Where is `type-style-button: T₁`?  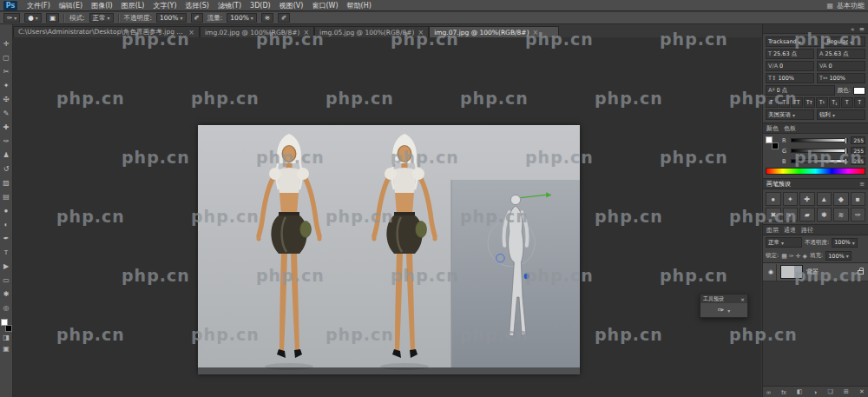 type-style-button: T₁ is located at coordinates (835, 103).